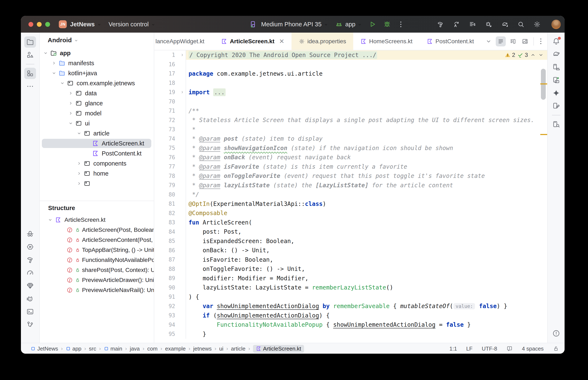 Image resolution: width=588 pixels, height=380 pixels. What do you see at coordinates (31, 24) in the screenshot?
I see `close-window-button` at bounding box center [31, 24].